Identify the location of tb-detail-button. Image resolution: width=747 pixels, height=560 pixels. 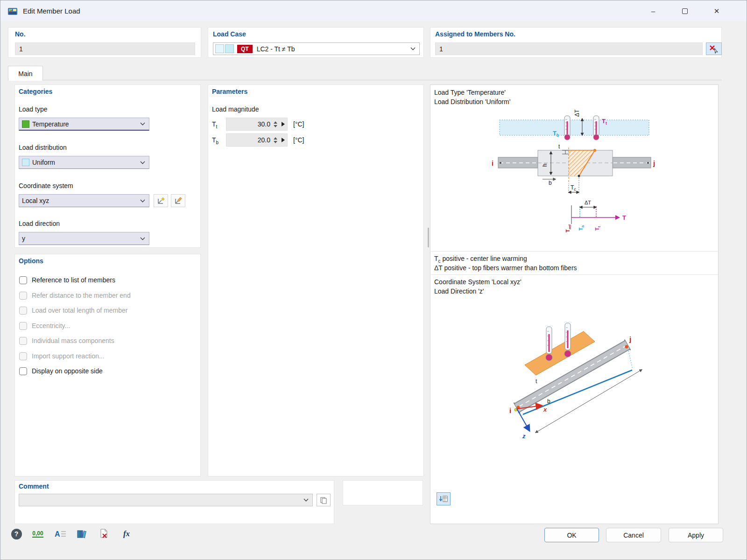
(283, 140).